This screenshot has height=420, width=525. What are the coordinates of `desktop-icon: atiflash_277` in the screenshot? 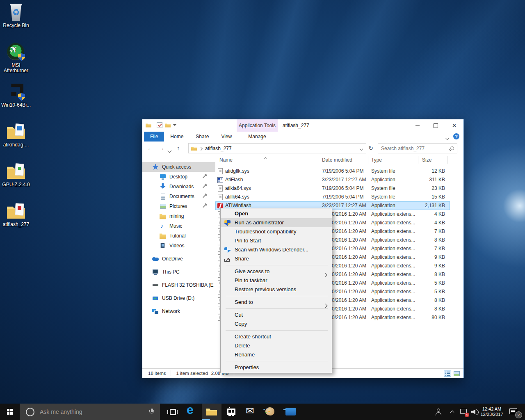 It's located at (16, 221).